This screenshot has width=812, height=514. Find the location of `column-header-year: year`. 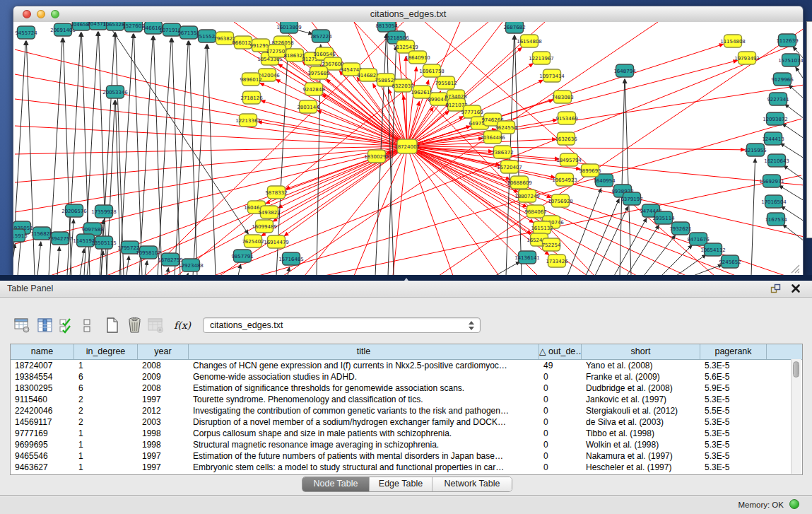

column-header-year: year is located at coordinates (163, 352).